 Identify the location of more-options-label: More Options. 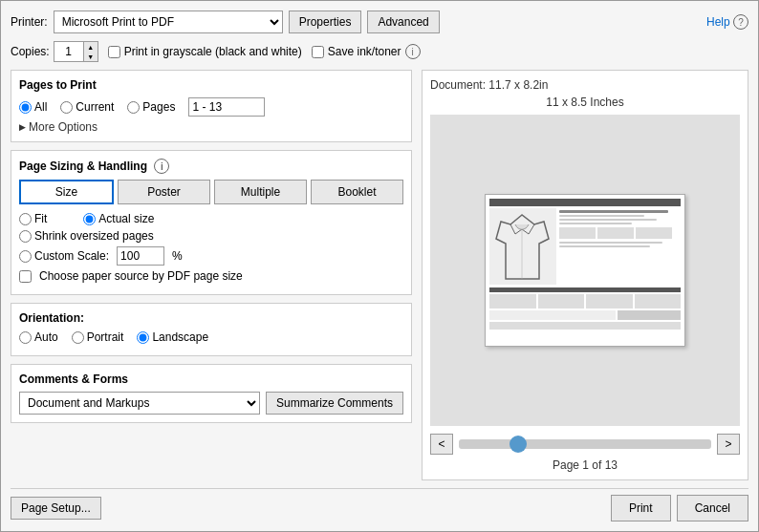
(63, 127).